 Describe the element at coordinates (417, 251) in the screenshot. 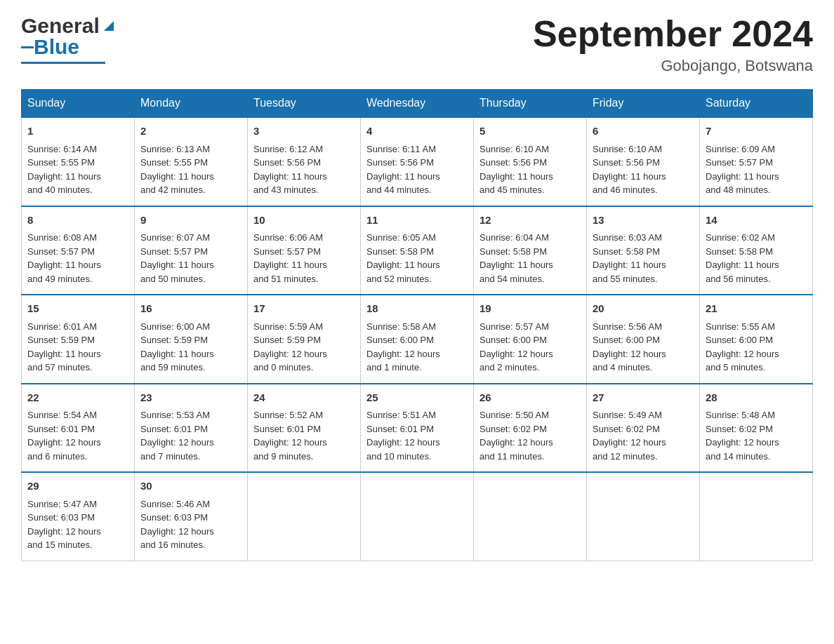

I see `day-cell: 11Sunrise: 6:05 AMSunset: 5:58 PMDayligh…` at that location.